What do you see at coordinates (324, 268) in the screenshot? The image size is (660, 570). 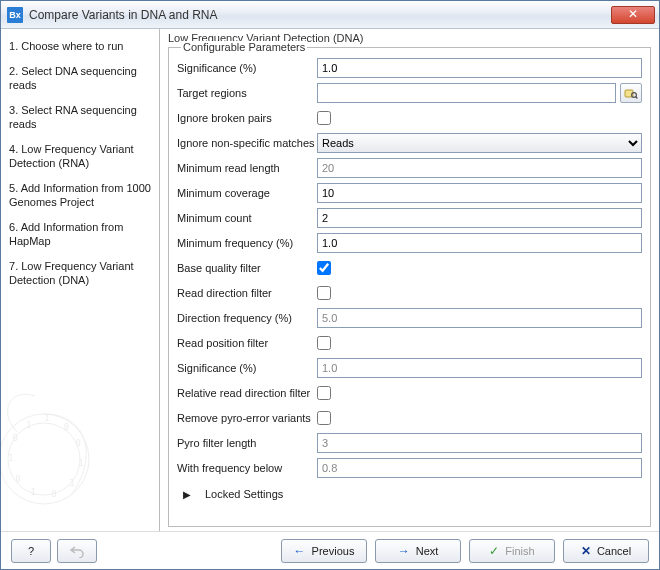 I see `checkbox-base-quality-filter` at bounding box center [324, 268].